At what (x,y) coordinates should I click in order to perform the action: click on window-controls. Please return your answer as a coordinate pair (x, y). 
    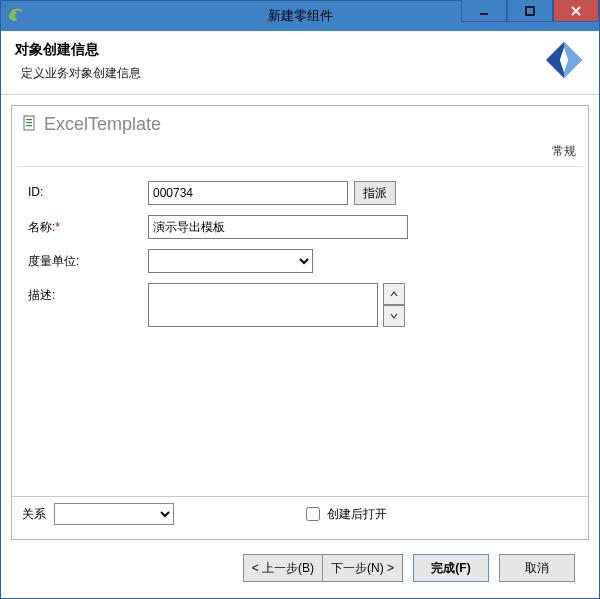
    Looking at the image, I should click on (530, 16).